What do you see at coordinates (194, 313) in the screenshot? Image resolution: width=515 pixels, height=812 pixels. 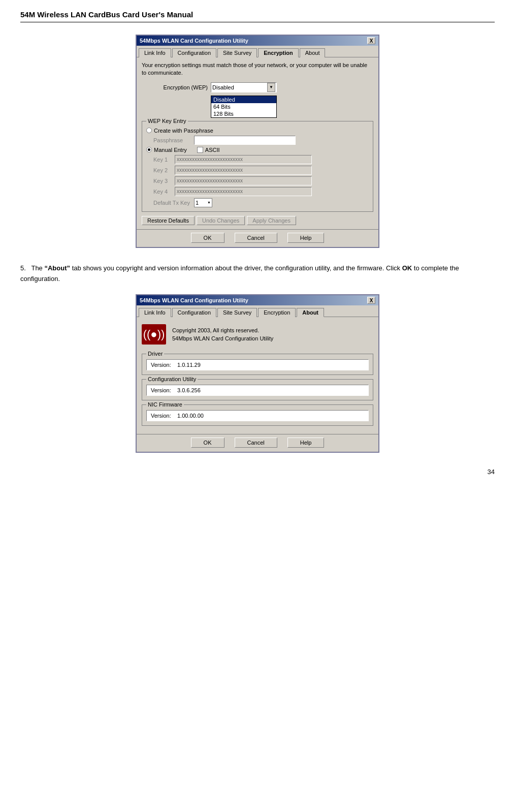 I see `tab2-configuration: Configuration` at bounding box center [194, 313].